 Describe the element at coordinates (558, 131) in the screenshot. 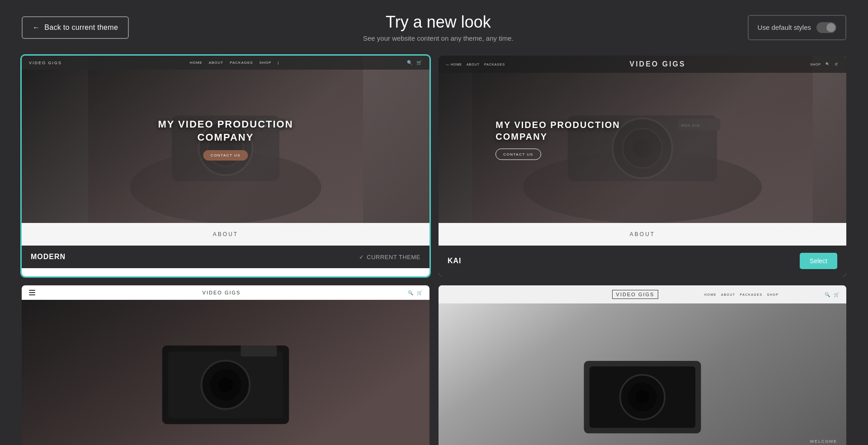

I see `kai-hero-title: MY VIDEO PRODUCTIONCOMPANY` at that location.